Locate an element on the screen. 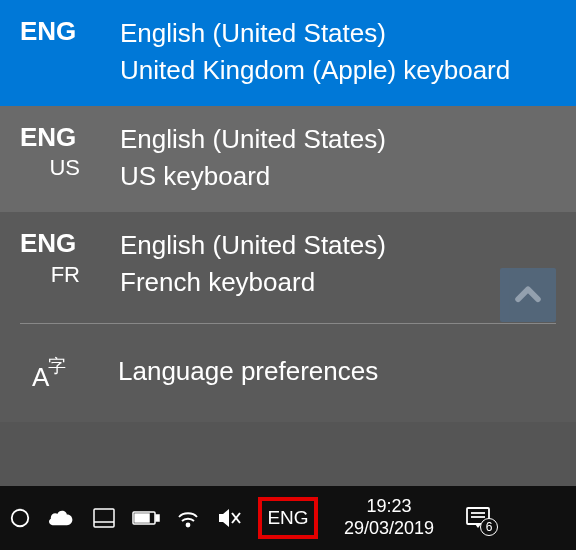  language-subcode: FR is located at coordinates (86, 275).